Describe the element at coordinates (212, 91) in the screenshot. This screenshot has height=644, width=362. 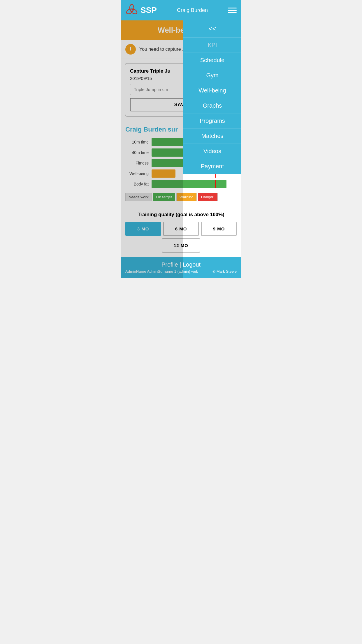
I see `menu-item-wellbeing: Well-being` at that location.